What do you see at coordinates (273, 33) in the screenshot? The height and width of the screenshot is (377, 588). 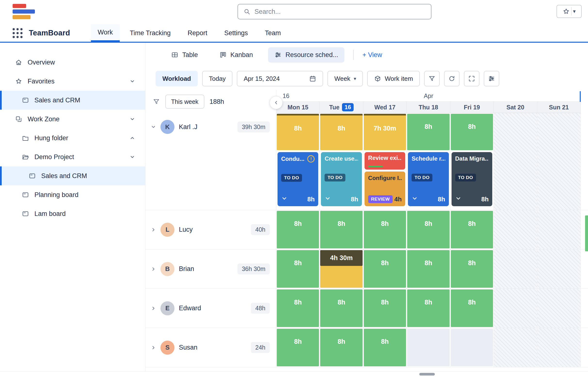 I see `nav-tab-team: Team` at bounding box center [273, 33].